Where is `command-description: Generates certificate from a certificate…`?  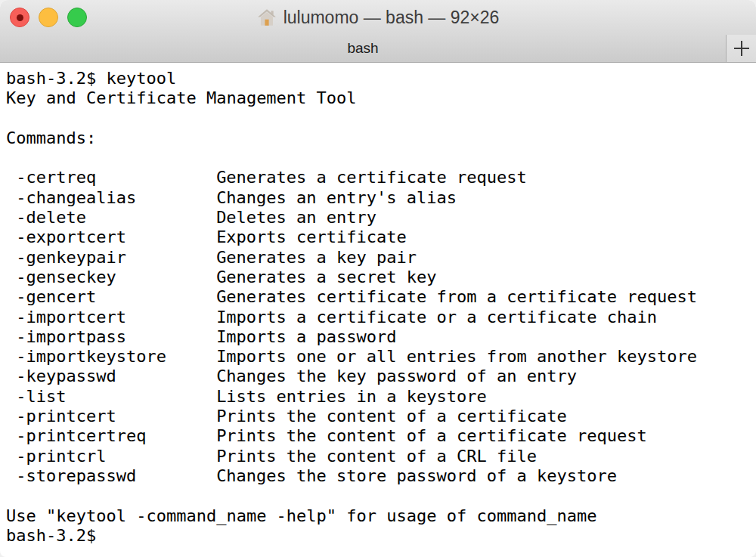
command-description: Generates certificate from a certificate… is located at coordinates (457, 296).